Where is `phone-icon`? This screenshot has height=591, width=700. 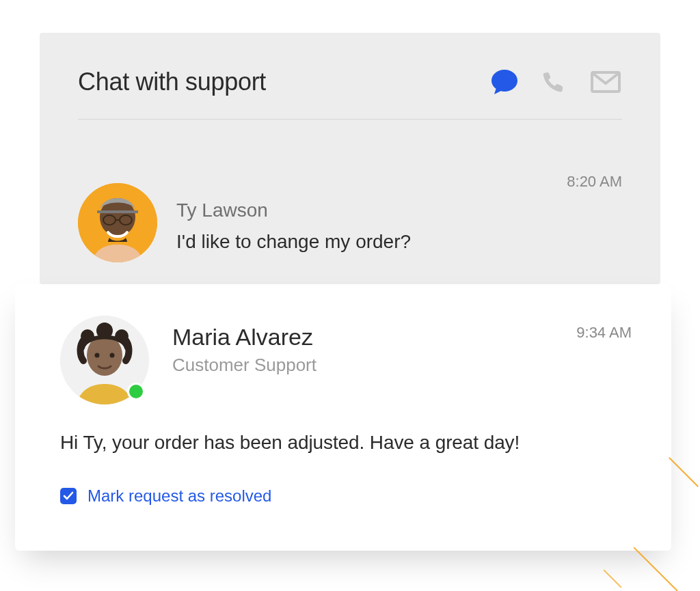
phone-icon is located at coordinates (555, 82).